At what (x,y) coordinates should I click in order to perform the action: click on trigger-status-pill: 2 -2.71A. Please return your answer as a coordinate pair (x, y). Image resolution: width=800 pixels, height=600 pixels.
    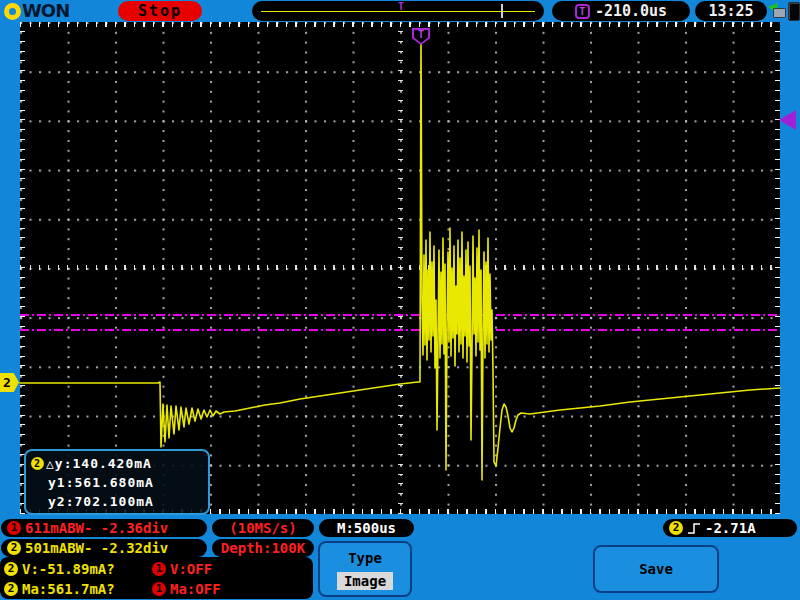
    Looking at the image, I should click on (730, 528).